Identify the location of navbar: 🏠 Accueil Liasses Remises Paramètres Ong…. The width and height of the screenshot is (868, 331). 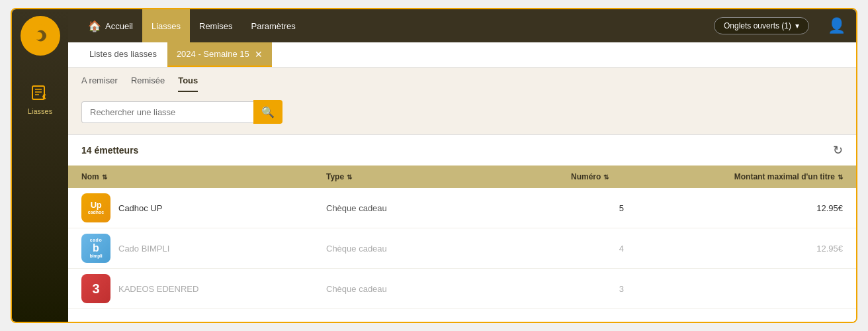
(462, 26).